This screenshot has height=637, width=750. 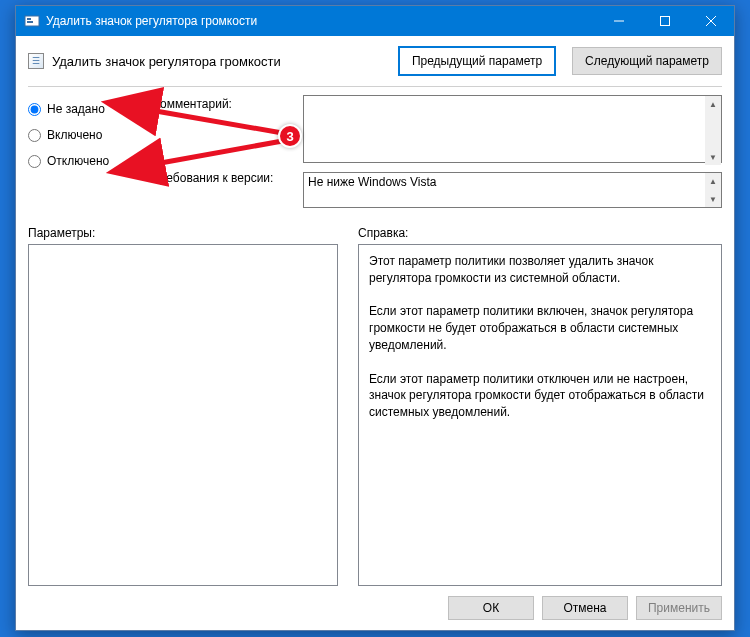 I want to click on comment-label: Комментарий:, so click(x=228, y=132).